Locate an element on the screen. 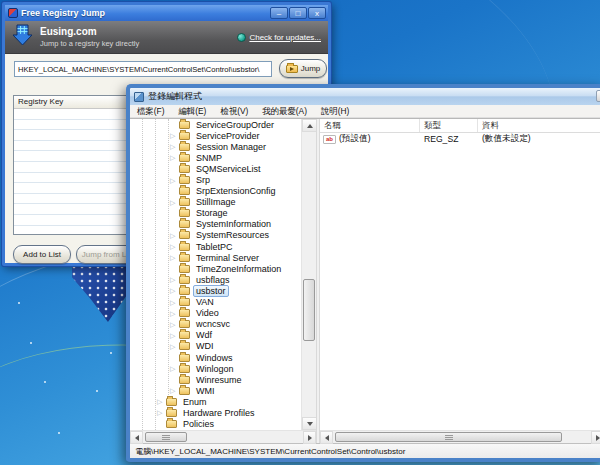 This screenshot has width=600, height=465. tree-item: Srp is located at coordinates (216, 180).